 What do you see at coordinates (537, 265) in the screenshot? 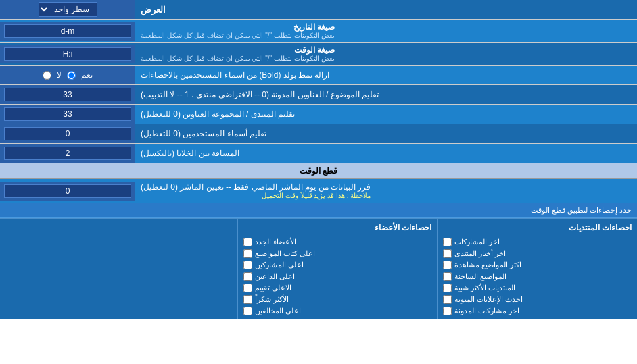
I see `checkbox-item: اكثر المواضيع مشاهدة` at bounding box center [537, 265].